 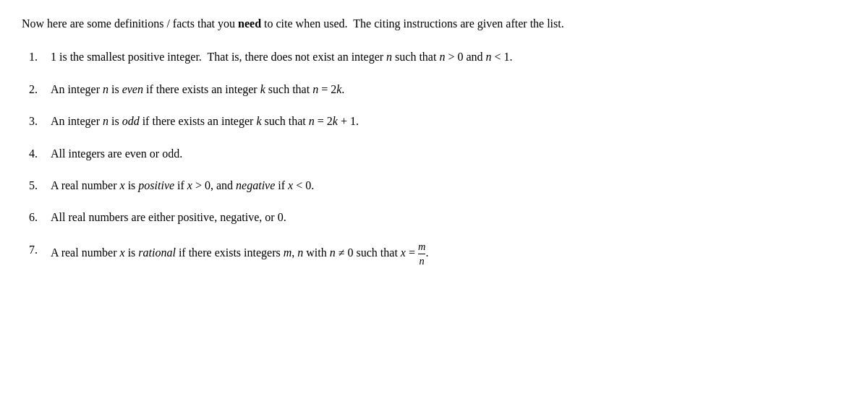 What do you see at coordinates (448, 186) in the screenshot?
I see `item-content: A real number x is positive if x > 0, an…` at bounding box center [448, 186].